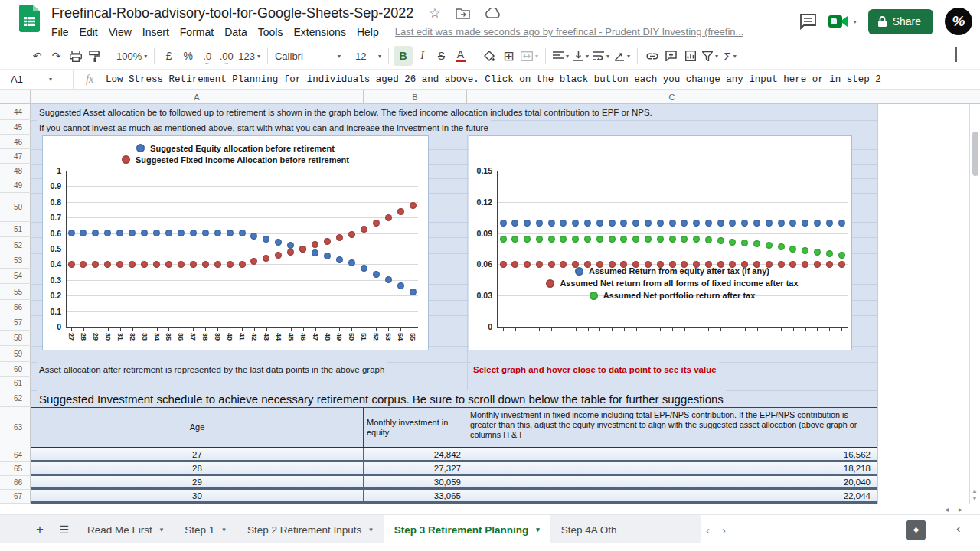  Describe the element at coordinates (508, 56) in the screenshot. I see `borders-button: ⊞` at that location.